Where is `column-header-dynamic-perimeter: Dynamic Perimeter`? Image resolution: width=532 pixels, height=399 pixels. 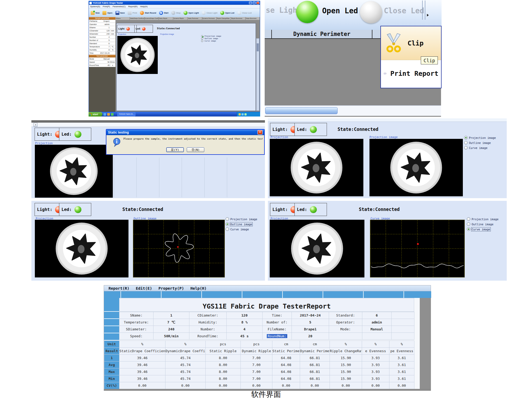 column-header-dynamic-perimeter: Dynamic Perimeter is located at coordinates (322, 34).